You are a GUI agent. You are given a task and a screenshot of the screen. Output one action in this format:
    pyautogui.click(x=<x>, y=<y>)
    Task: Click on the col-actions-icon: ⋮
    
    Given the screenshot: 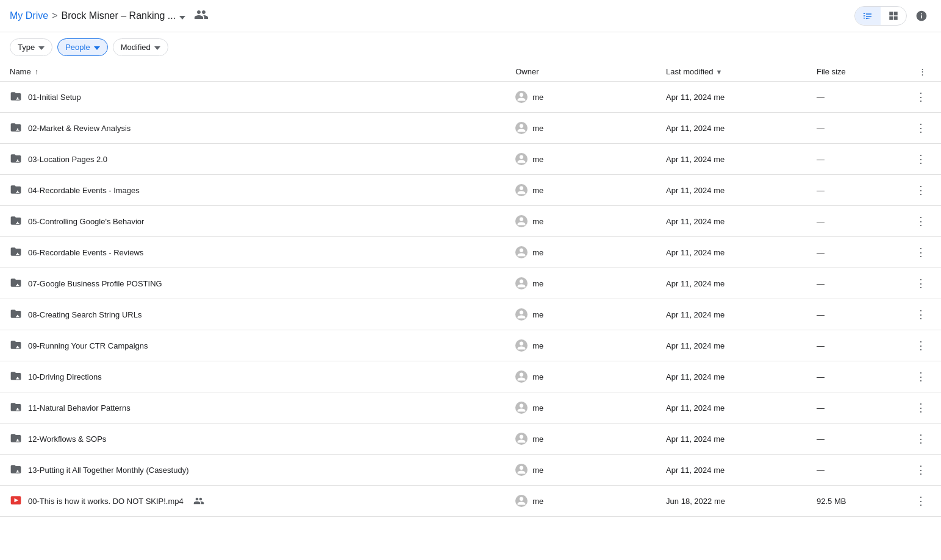 What is the action you would take?
    pyautogui.click(x=922, y=72)
    